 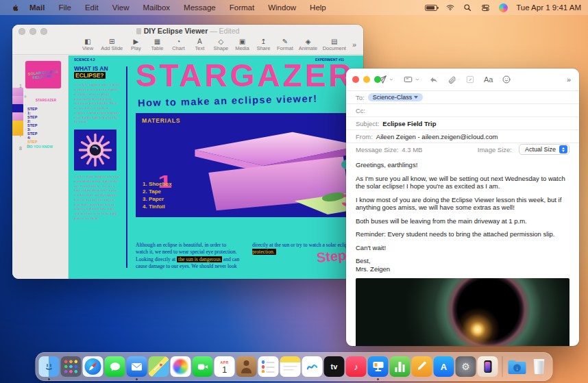 What do you see at coordinates (334, 45) in the screenshot?
I see `document-button: ▤Document` at bounding box center [334, 45].